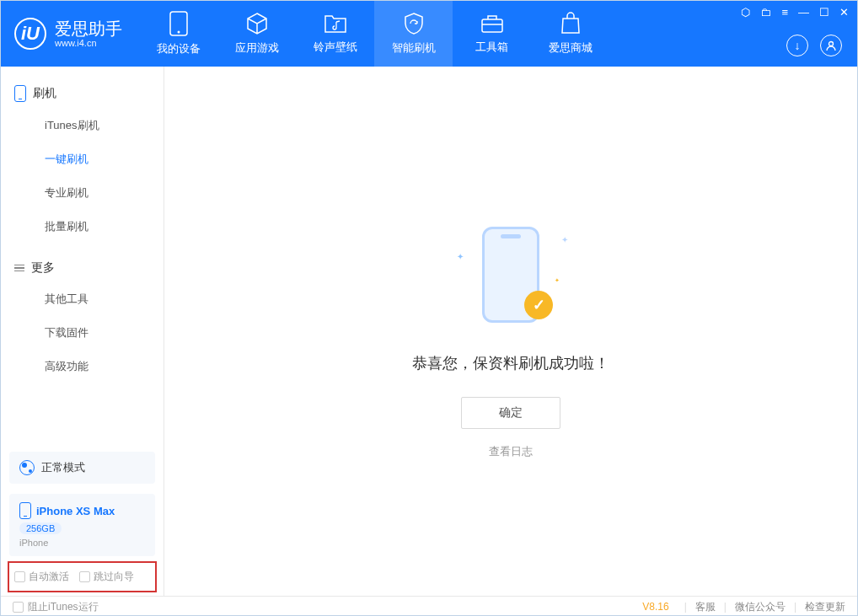 This screenshot has width=858, height=616. Describe the element at coordinates (88, 43) in the screenshot. I see `app-url: www.i4.cn` at that location.